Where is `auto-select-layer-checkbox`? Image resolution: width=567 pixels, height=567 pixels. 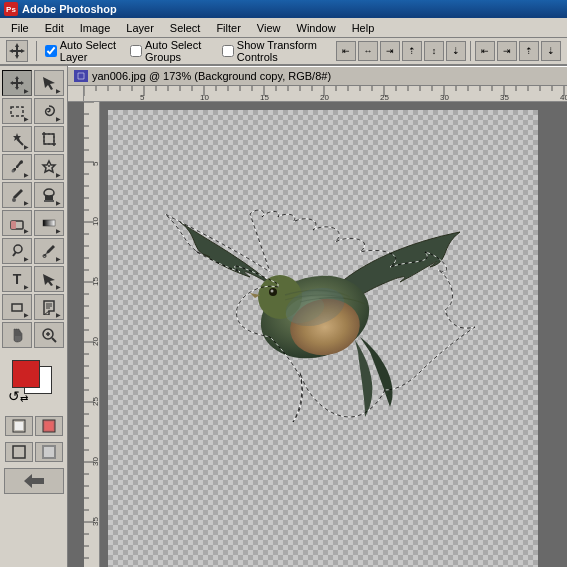 auto-select-layer-checkbox is located at coordinates (51, 51).